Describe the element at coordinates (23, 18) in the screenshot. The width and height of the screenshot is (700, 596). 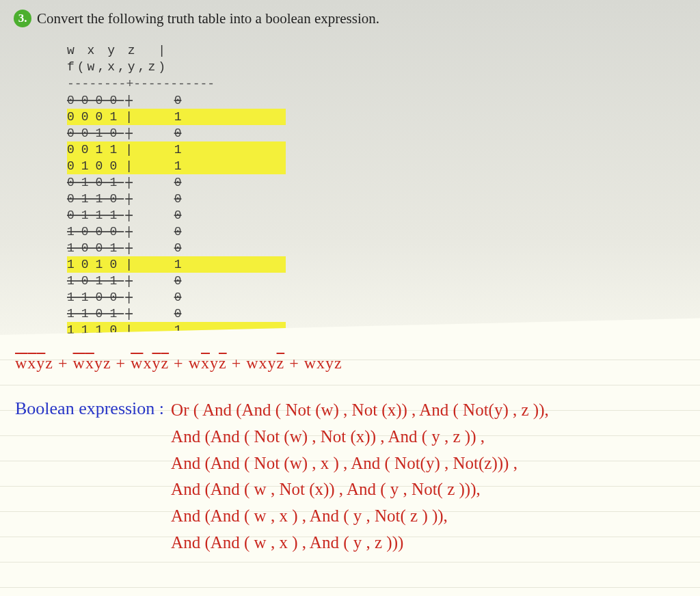
I see `question-number-badge: 3.` at that location.